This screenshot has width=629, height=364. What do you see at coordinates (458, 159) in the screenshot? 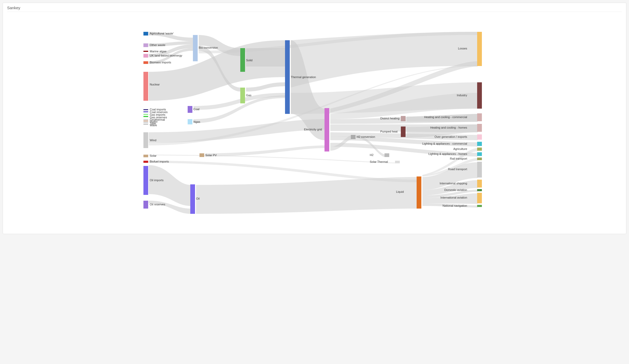
I see `label-rail-transport: Rail transport` at bounding box center [458, 159].